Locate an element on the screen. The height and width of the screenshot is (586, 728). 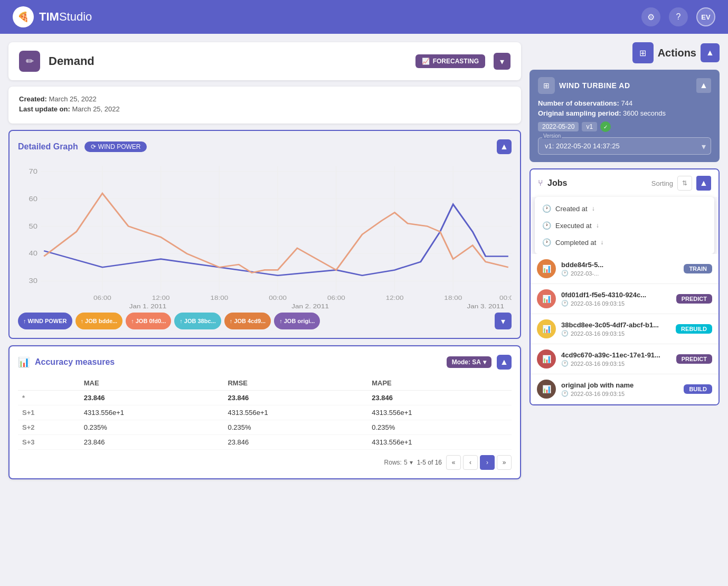
row-mape: 23.846 is located at coordinates (439, 398).